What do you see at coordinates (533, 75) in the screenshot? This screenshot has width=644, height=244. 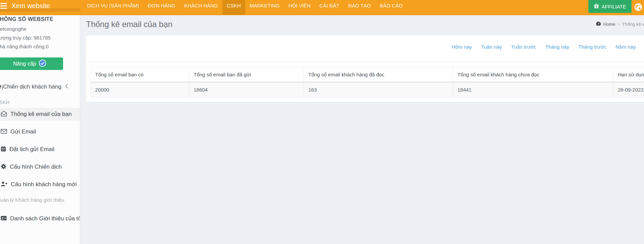 I see `column-header: Tổng số email khách hàng chưa đọc` at bounding box center [533, 75].